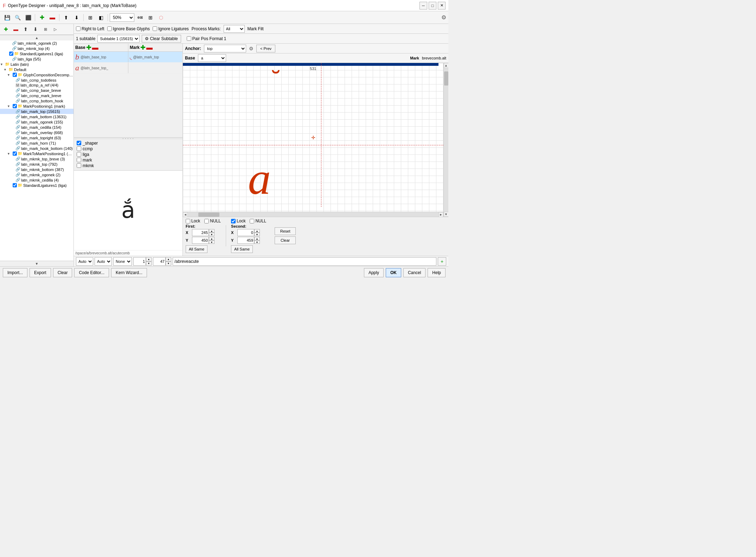 The image size is (756, 557). Describe the element at coordinates (285, 231) in the screenshot. I see `reset-button: Reset` at that location.